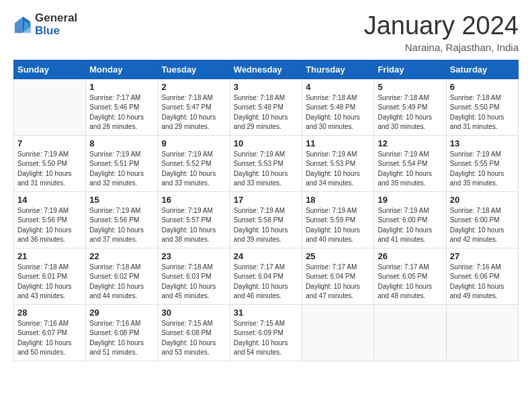 This screenshot has height=411, width=532. Describe the element at coordinates (194, 338) in the screenshot. I see `day-info: Sunrise: 7:15 AM Sunset: 6:08 PM Dayligh…` at that location.